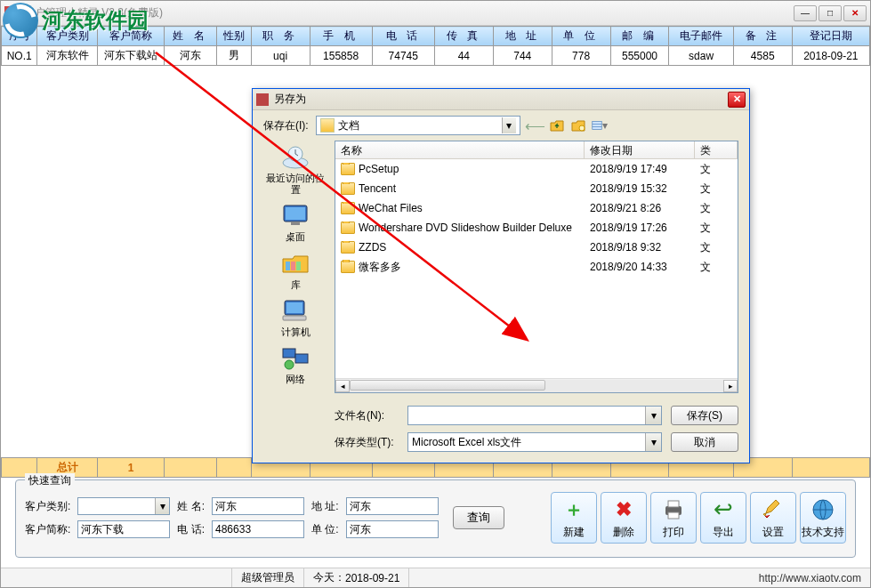 This screenshot has width=871, height=588. What do you see at coordinates (326, 507) in the screenshot?
I see `search-addr-label: 地 址:` at bounding box center [326, 507].